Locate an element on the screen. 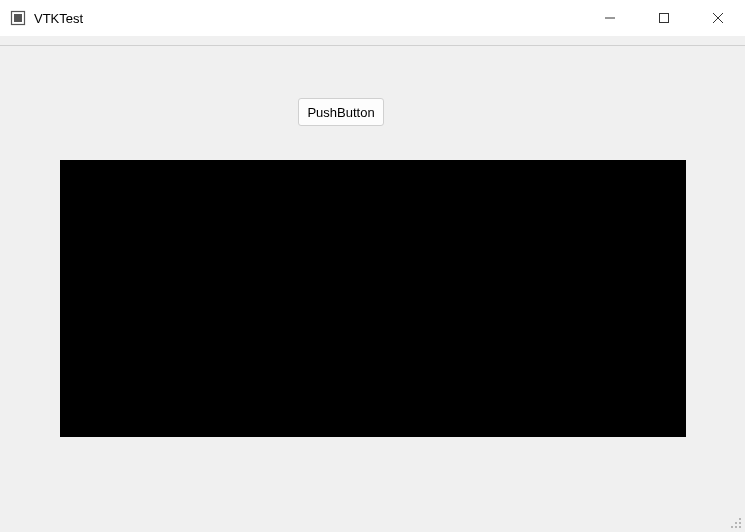 This screenshot has width=745, height=532. app-icon is located at coordinates (18, 18).